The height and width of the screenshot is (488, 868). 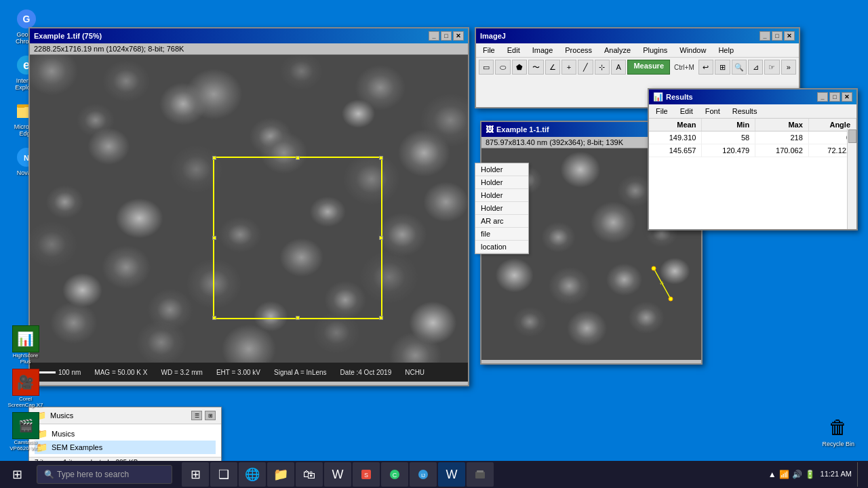 I want to click on taskbar-edge: 🌐, so click(x=252, y=474).